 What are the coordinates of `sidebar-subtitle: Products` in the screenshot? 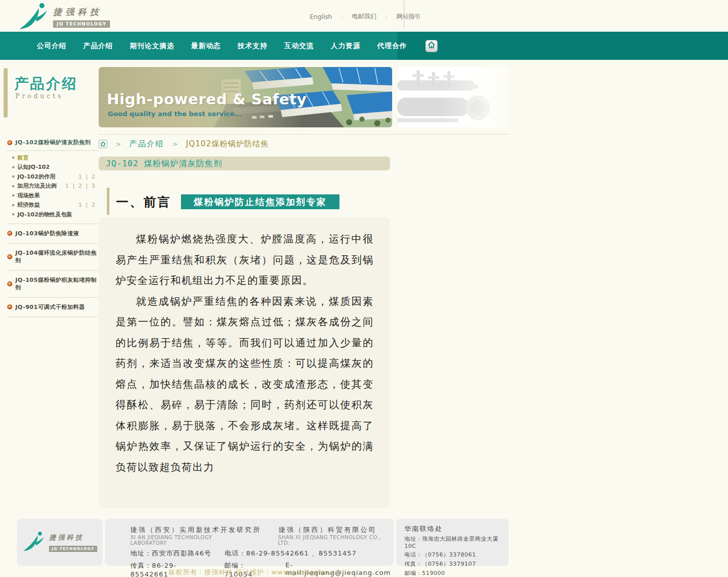 It's located at (39, 96).